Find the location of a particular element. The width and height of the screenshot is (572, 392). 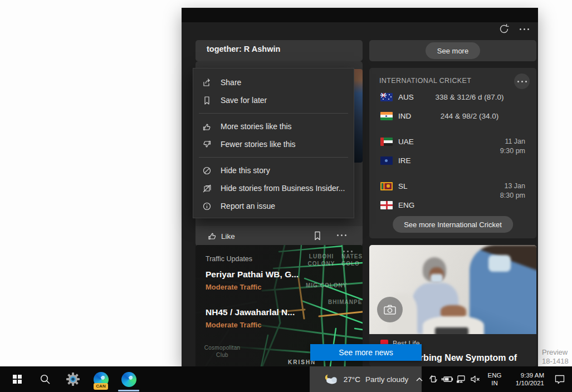

cricket-more-button is located at coordinates (522, 81).